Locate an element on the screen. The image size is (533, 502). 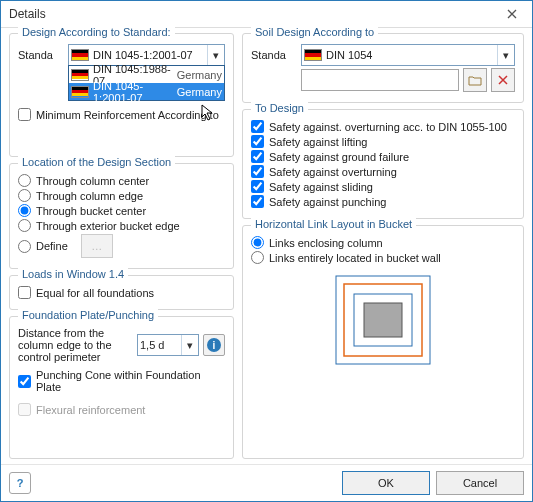
checkbox-label: Equal for all foundations is located at coordinates (95, 293).